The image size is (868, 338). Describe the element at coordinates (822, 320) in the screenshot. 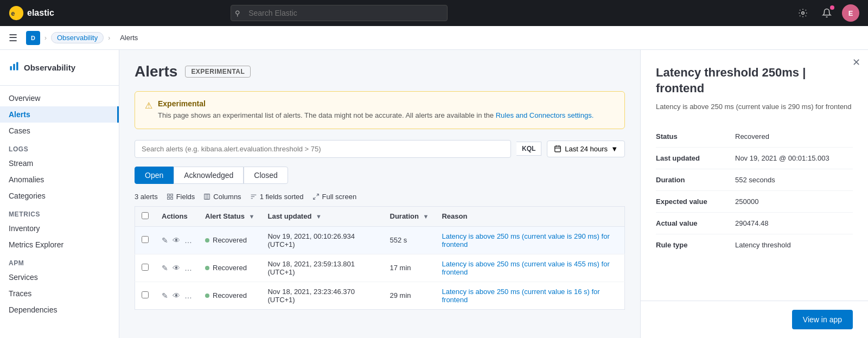

I see `view-in-app-button: View in app` at that location.